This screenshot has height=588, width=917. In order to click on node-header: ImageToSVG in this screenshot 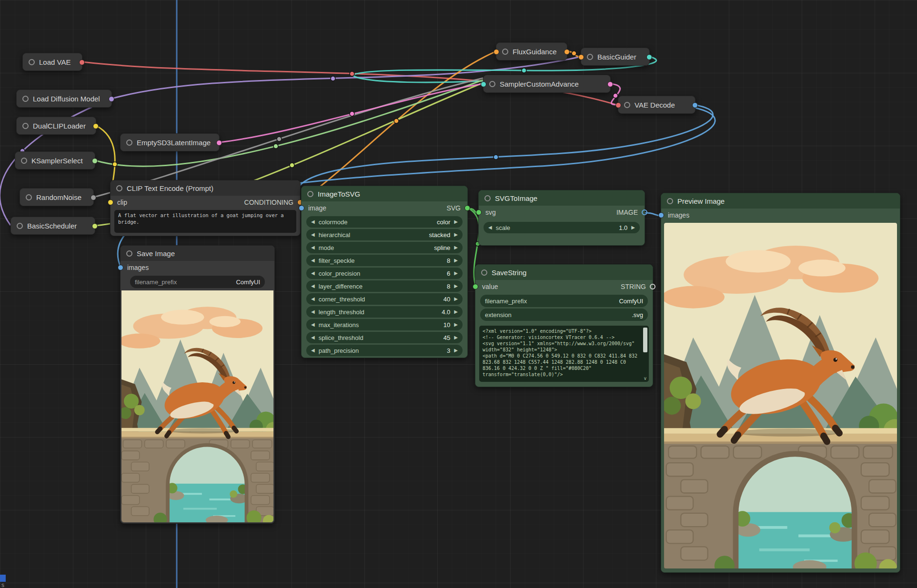, I will do `click(384, 194)`.